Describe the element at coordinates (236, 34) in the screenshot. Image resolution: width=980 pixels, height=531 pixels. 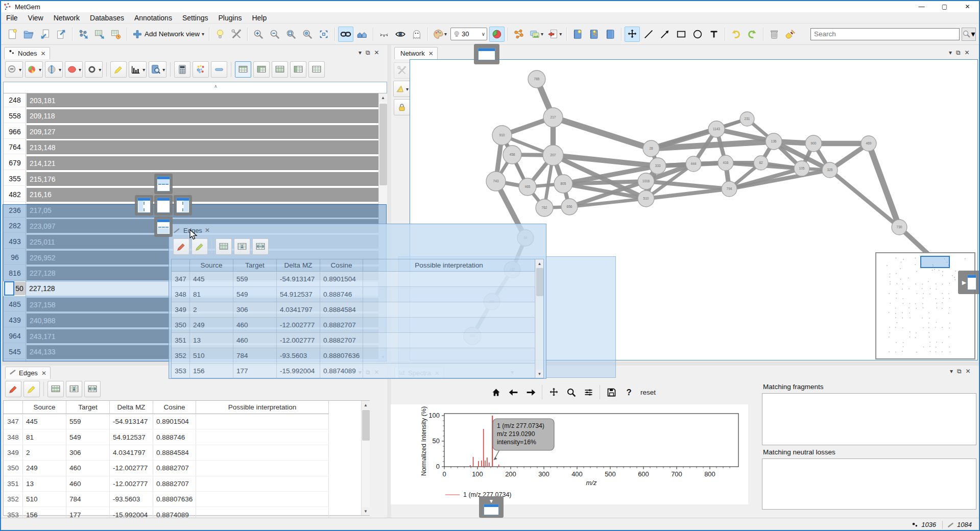
I see `tools-button` at that location.